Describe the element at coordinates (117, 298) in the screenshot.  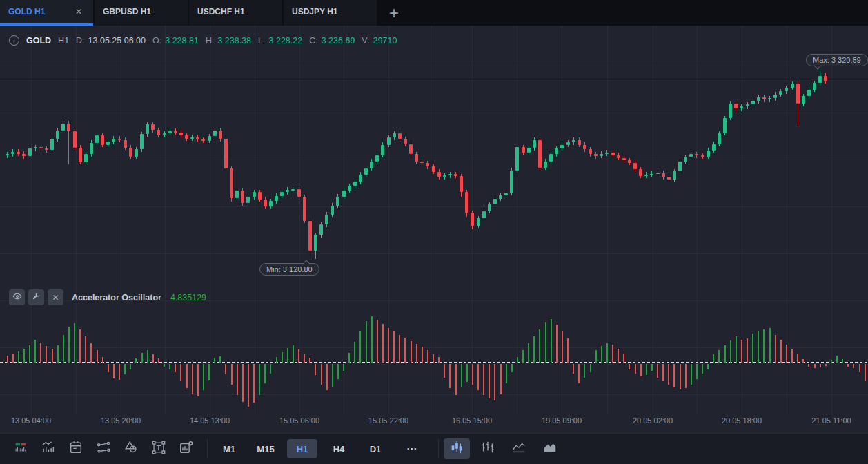
I see `oscillator-title: Accelerator Oscillator` at that location.